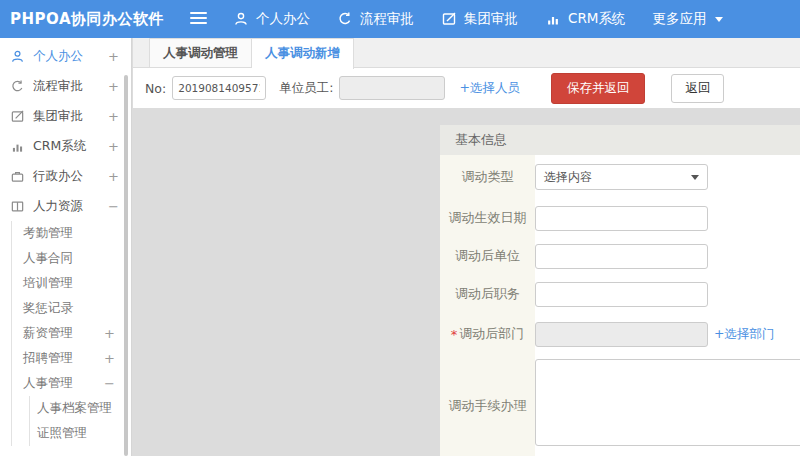 The image size is (800, 456). I want to click on tab-label: 人事调动管理, so click(200, 52).